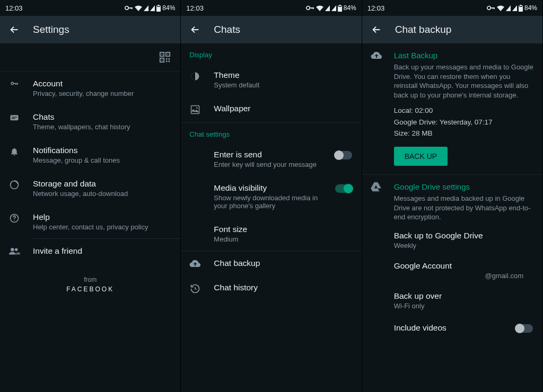  Describe the element at coordinates (14, 152) in the screenshot. I see `bell-icon` at that location.